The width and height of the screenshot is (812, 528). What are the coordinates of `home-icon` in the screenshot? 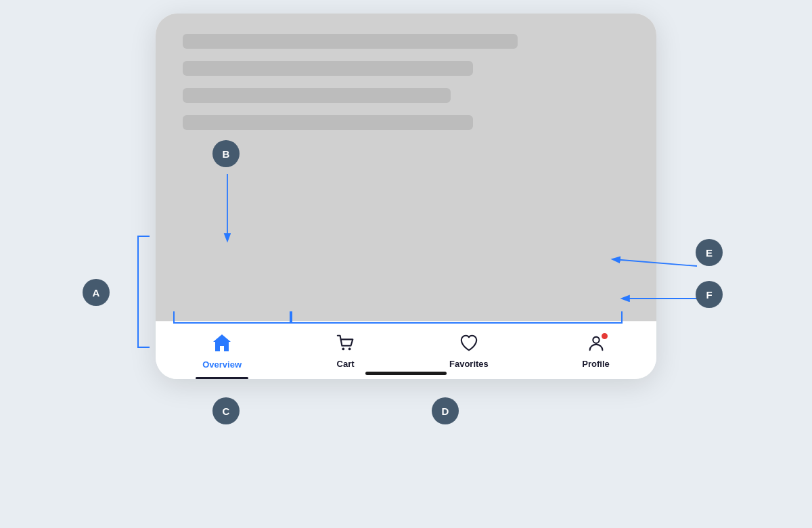 It's located at (222, 345).